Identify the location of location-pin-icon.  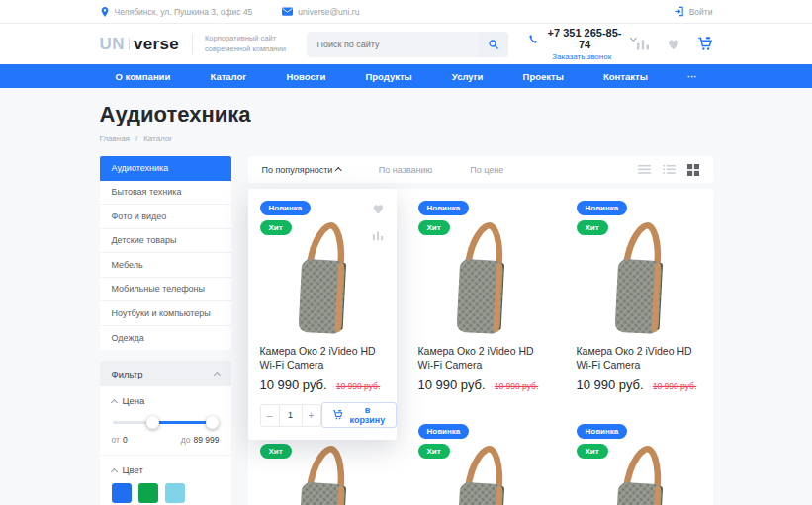
(105, 12).